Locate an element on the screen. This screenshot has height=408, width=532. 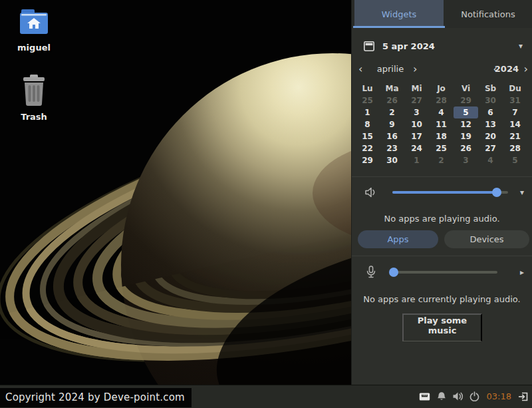
tab-widgets: Widgets is located at coordinates (399, 14).